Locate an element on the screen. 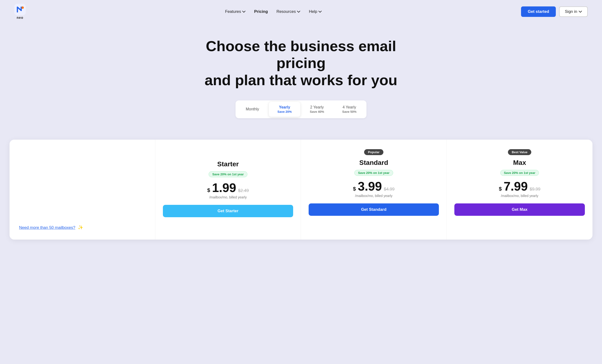 This screenshot has width=602, height=364. save-tag-starter: Save 20% on 1st year is located at coordinates (228, 174).